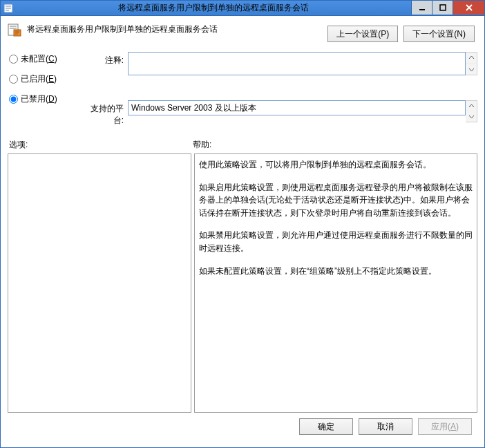 The height and width of the screenshot is (448, 485). I want to click on config-comment-row: 未配置(C) 已启用(E) 已禁用(D) 注释:, so click(242, 73).